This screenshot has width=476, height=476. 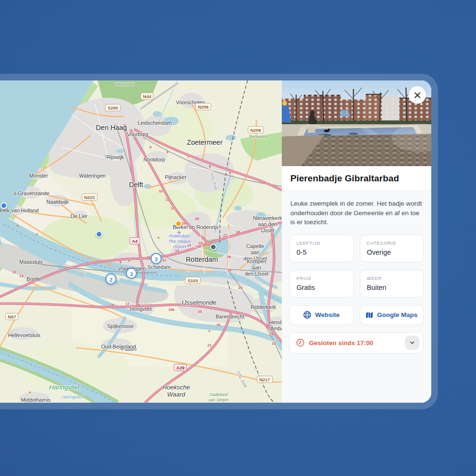 I want to click on exit-number: 23, so click(x=274, y=344).